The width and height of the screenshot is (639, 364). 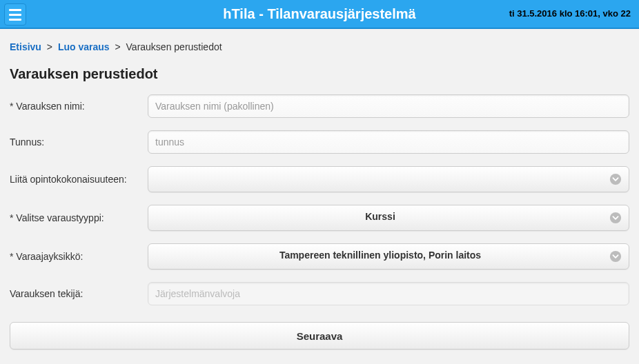 I want to click on header-datetime: ti 31.5.2016 klo 16:01, vko 22, so click(x=570, y=14).